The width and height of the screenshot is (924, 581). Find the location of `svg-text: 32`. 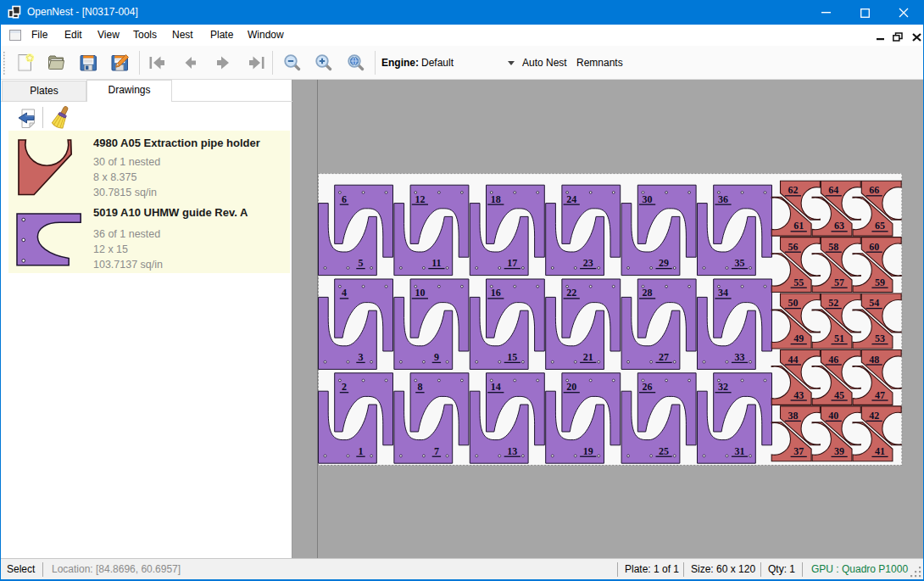

svg-text: 32 is located at coordinates (723, 387).